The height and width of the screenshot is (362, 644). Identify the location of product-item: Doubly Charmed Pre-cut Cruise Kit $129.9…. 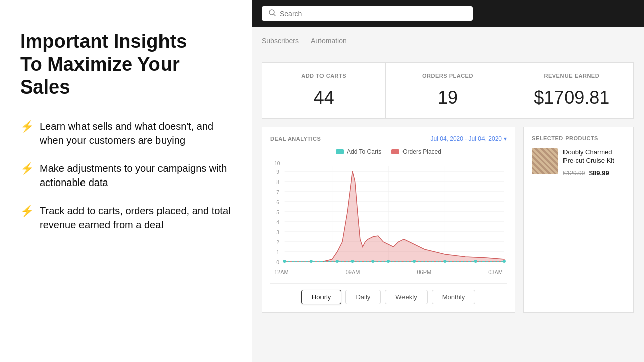
(579, 163).